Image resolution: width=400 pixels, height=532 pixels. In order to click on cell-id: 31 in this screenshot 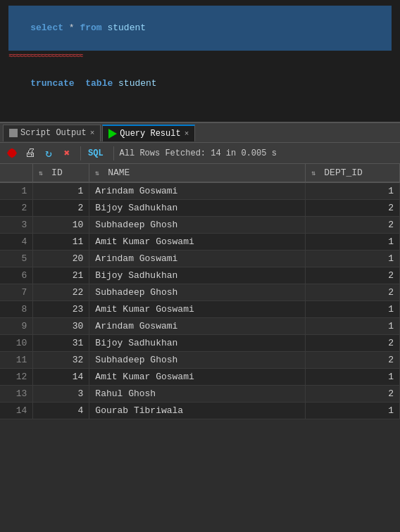, I will do `click(61, 343)`.